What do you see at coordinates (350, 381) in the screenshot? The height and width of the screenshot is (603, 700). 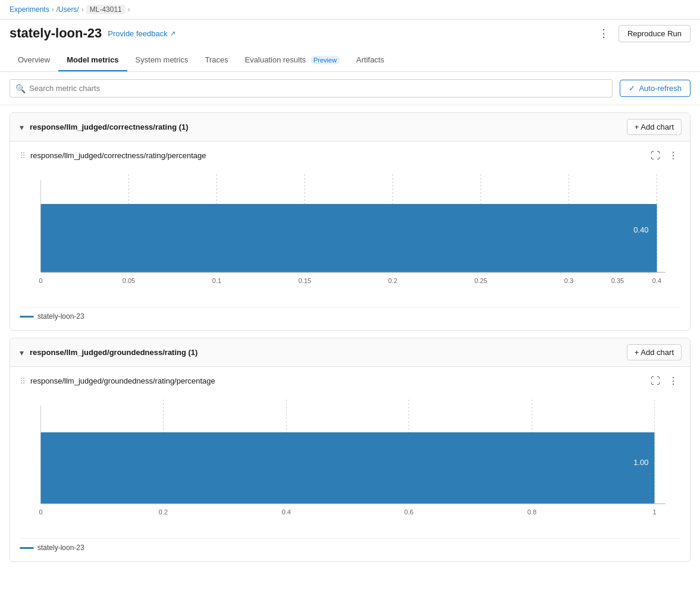 I see `groundedness-chart-header: ⠿ response/llm_judged/groundedness/ratin…` at bounding box center [350, 381].